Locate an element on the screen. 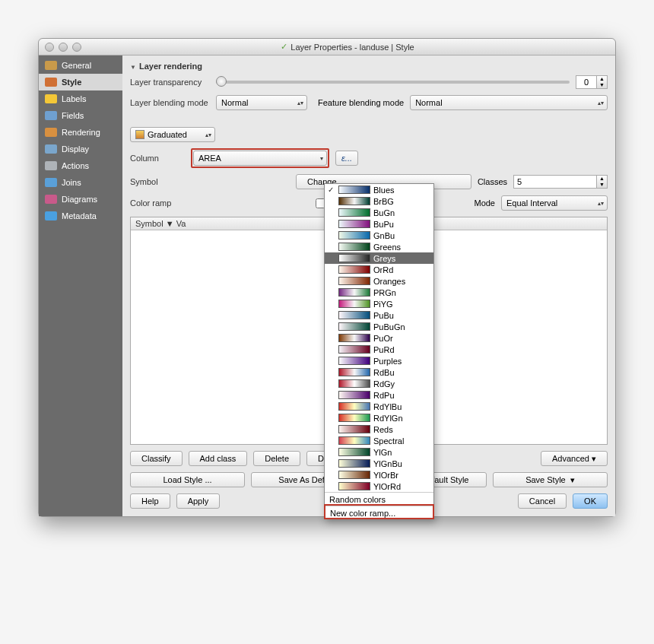  diagram-icon is located at coordinates (51, 199).